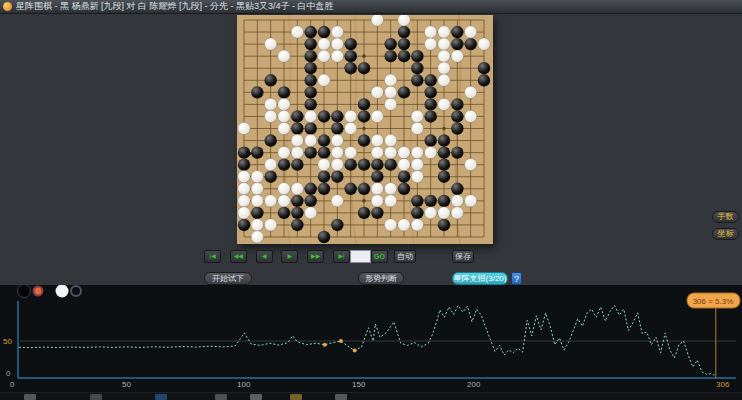 Image resolution: width=742 pixels, height=400 pixels. I want to click on title-bar: 星阵围棋 - 黑 杨鼎新 [九段] 对 白 陈耀烨 [九段] - 分先 - 黑贴…, so click(371, 7).